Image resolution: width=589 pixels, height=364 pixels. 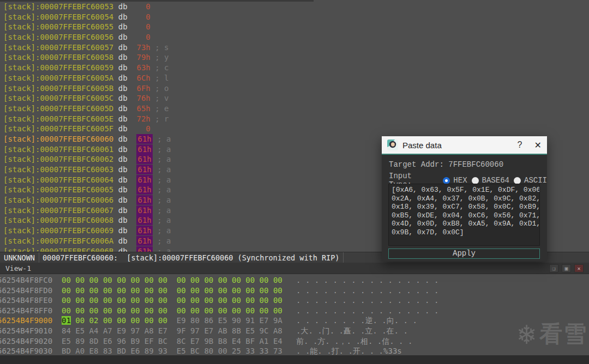 What do you see at coordinates (163, 341) in the screenshot?
I see `hex-byte: BC` at bounding box center [163, 341].